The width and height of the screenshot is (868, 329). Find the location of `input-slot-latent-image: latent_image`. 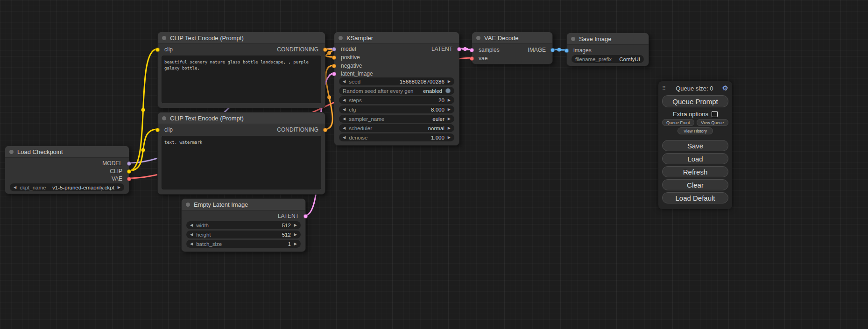

input-slot-latent-image: latent_image is located at coordinates (357, 74).